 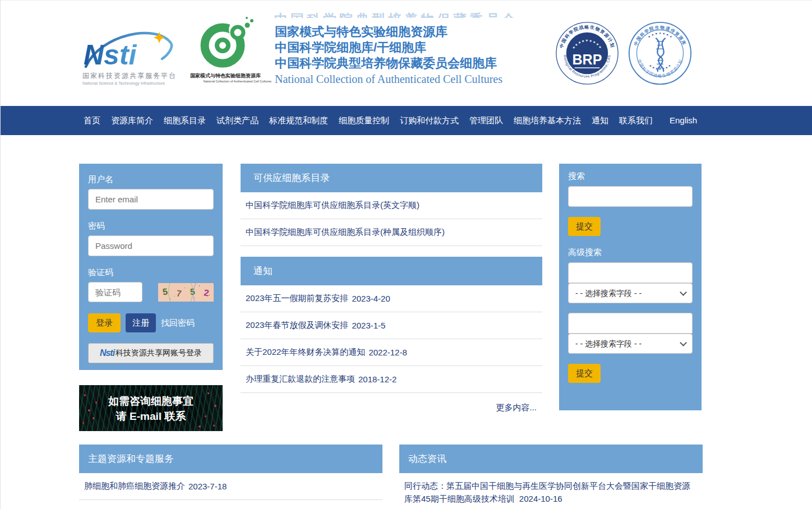 I want to click on site-title-line: 国家模式与特色实验细胞资源库, so click(x=389, y=32).